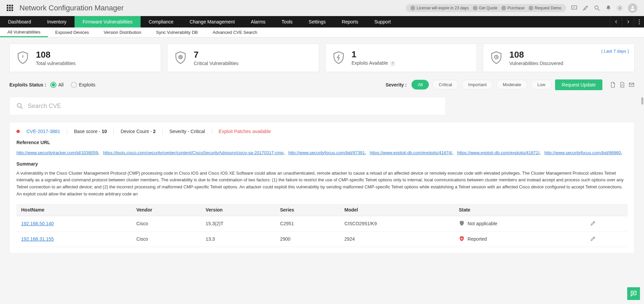 This screenshot has width=644, height=304. I want to click on version-cell: 15.3(2)T, so click(238, 224).